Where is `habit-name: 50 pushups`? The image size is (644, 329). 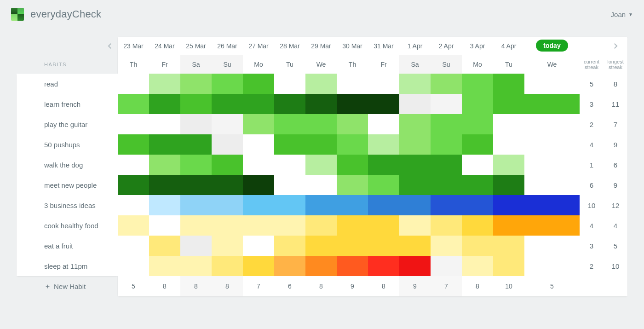
habit-name: 50 pushups is located at coordinates (67, 144).